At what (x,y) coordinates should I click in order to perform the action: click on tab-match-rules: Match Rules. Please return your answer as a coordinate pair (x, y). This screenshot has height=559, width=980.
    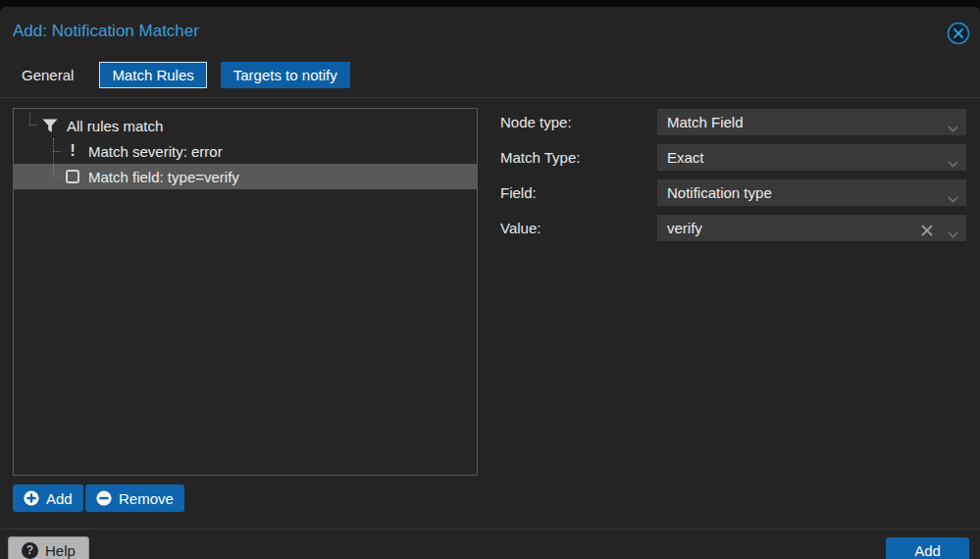
    Looking at the image, I should click on (153, 75).